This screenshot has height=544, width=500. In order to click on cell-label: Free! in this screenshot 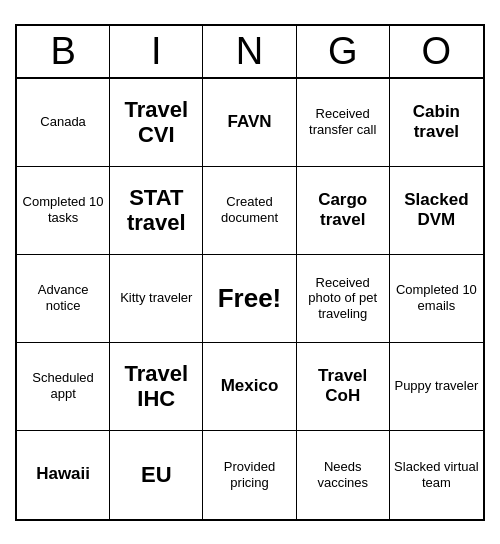, I will do `click(250, 298)`.